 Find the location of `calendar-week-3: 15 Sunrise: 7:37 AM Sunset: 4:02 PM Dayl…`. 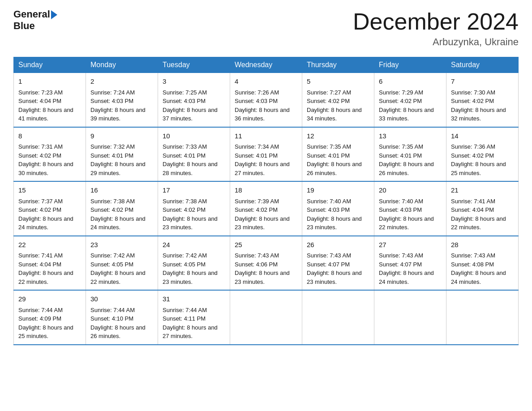

calendar-week-3: 15 Sunrise: 7:37 AM Sunset: 4:02 PM Dayl… is located at coordinates (266, 209).